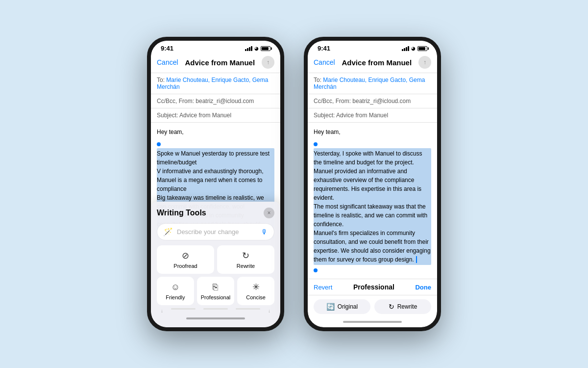 The height and width of the screenshot is (368, 588). I want to click on tools-grid-bottom: ☺ Friendly ⎘ Professional ✳ Concise, so click(216, 291).